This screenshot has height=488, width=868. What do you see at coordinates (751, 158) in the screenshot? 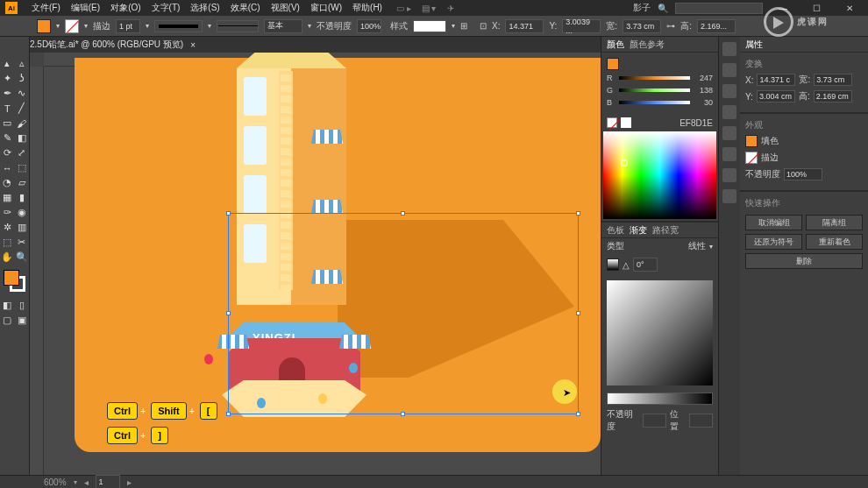
I see `prop-stroke-swatch` at bounding box center [751, 158].